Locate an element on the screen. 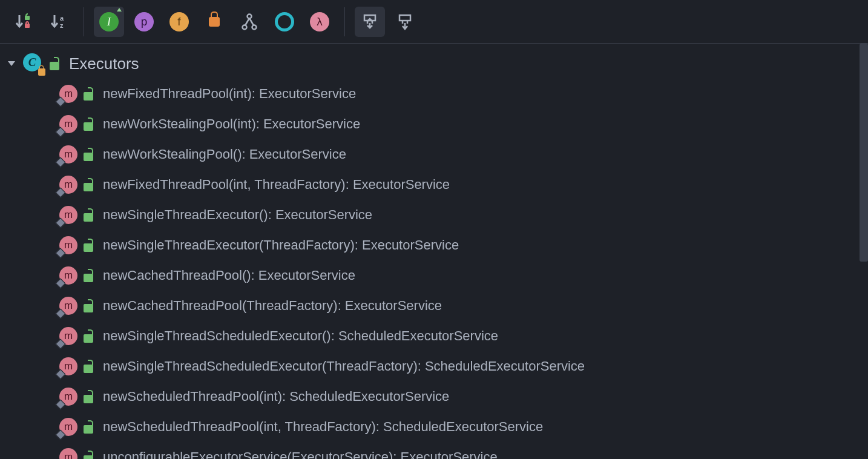  method-signature-label: newCachedThreadPool(): ExecutorService is located at coordinates (229, 276).